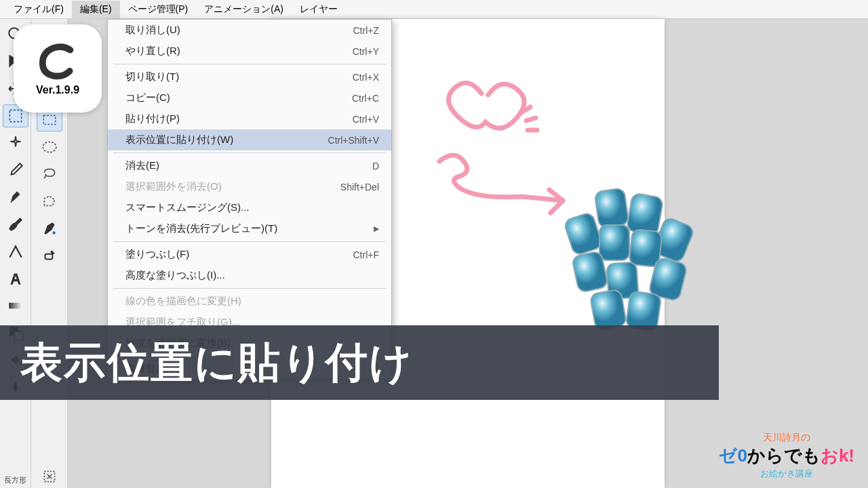  What do you see at coordinates (250, 301) in the screenshot?
I see `menu-item: 線の色を描画色に変更(H)` at bounding box center [250, 301].